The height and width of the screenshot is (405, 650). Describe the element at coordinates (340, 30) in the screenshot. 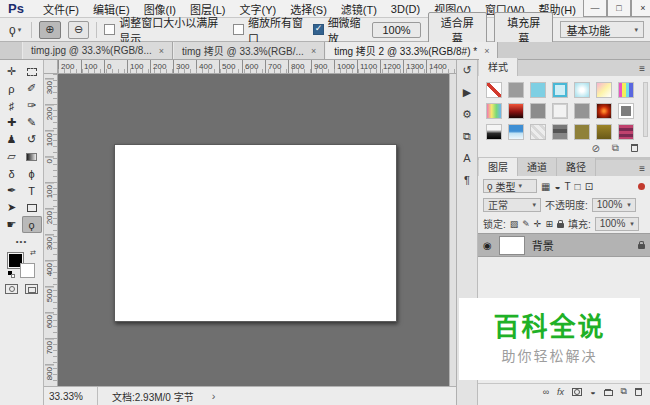

I see `scrubby-zoom-checkbox-group: 细微缩放` at that location.